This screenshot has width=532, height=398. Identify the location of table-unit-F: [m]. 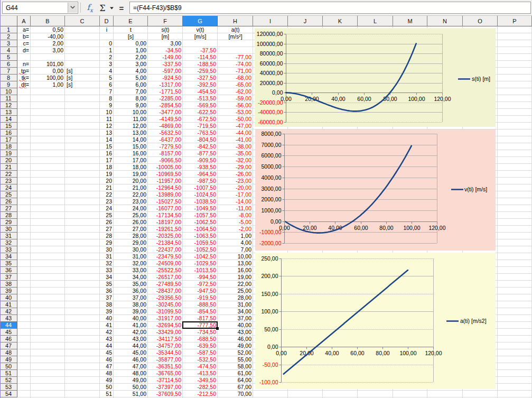
(165, 37).